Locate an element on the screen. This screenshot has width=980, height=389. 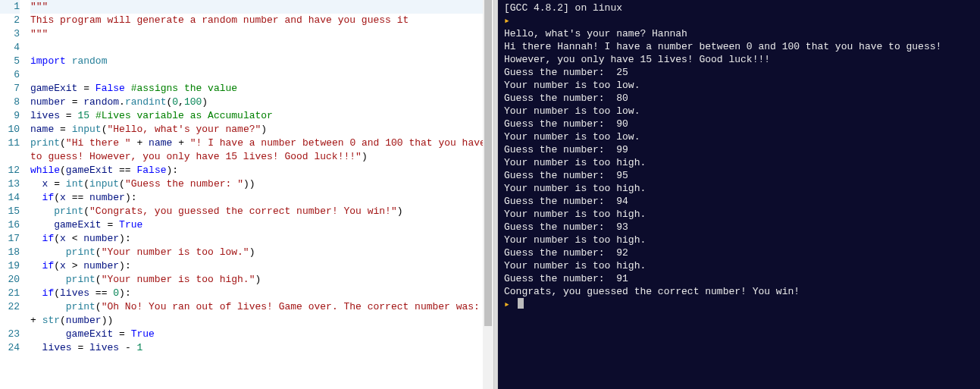
line-number: 6 is located at coordinates (10, 75).